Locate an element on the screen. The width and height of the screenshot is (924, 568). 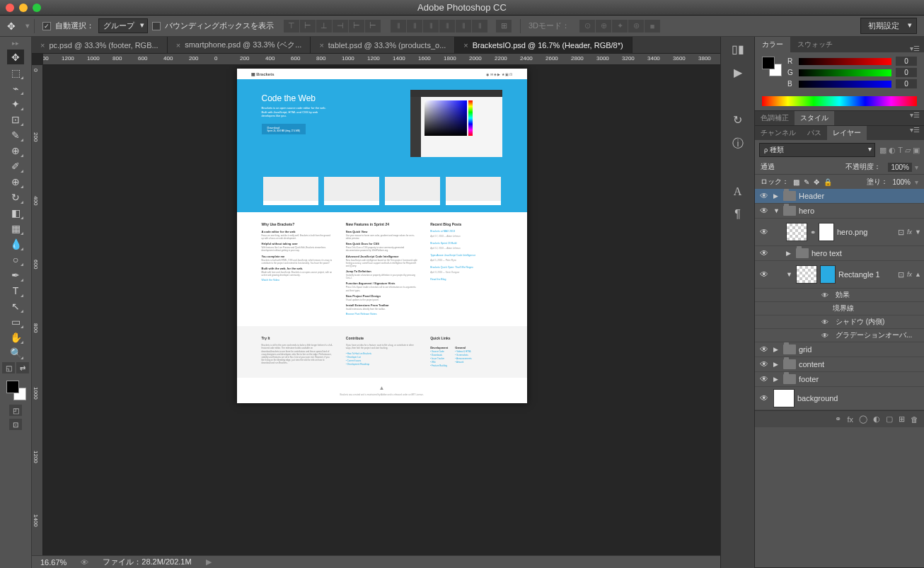
align-top: ⊤ is located at coordinates (291, 26).